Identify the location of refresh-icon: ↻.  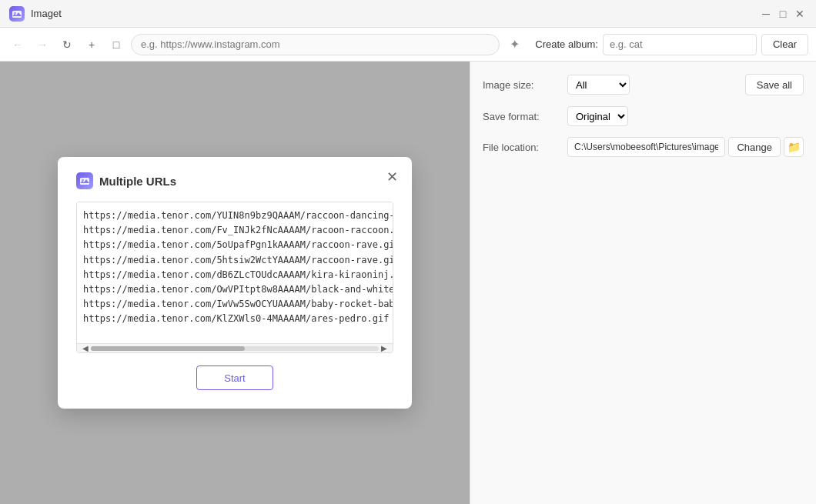
(67, 45).